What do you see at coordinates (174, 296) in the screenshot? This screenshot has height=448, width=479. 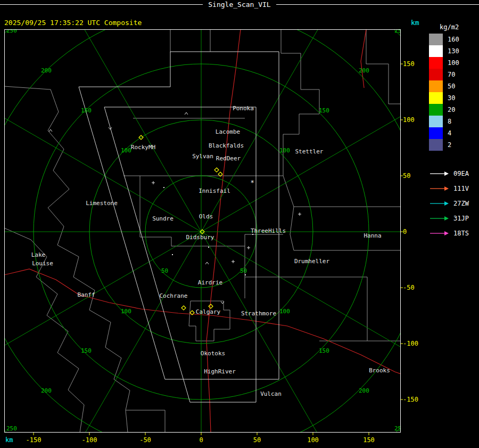 I see `city-label: Cochrane` at bounding box center [174, 296].